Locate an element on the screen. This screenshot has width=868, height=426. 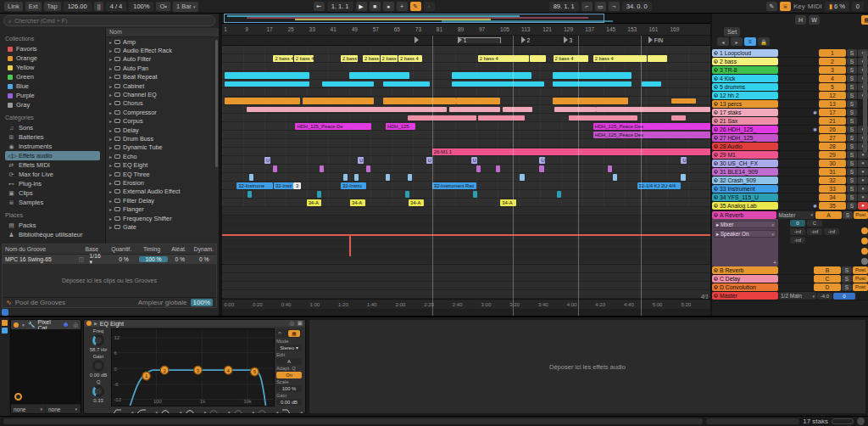
return-b-lane is located at coordinates (466, 269).